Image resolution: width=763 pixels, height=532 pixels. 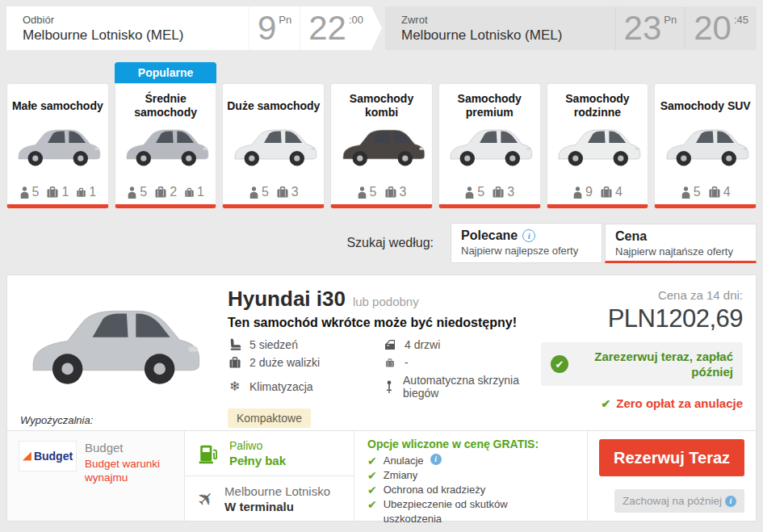 What do you see at coordinates (680, 501) in the screenshot?
I see `save-for-later-button: Zachowaj na później i` at bounding box center [680, 501].